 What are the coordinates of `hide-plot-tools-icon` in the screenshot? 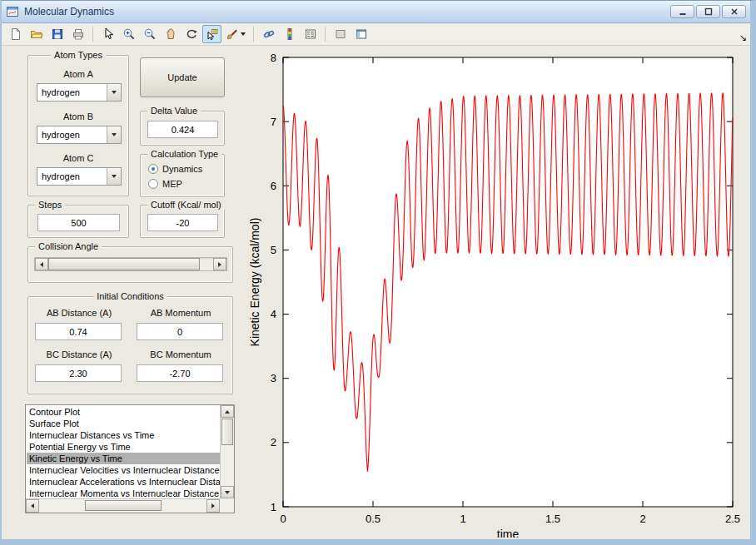 It's located at (341, 34).